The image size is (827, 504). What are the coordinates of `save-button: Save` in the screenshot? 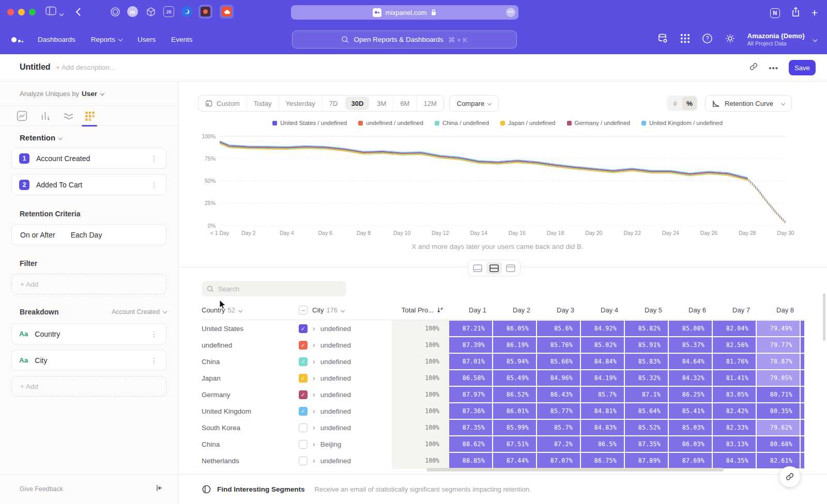 It's located at (802, 68).